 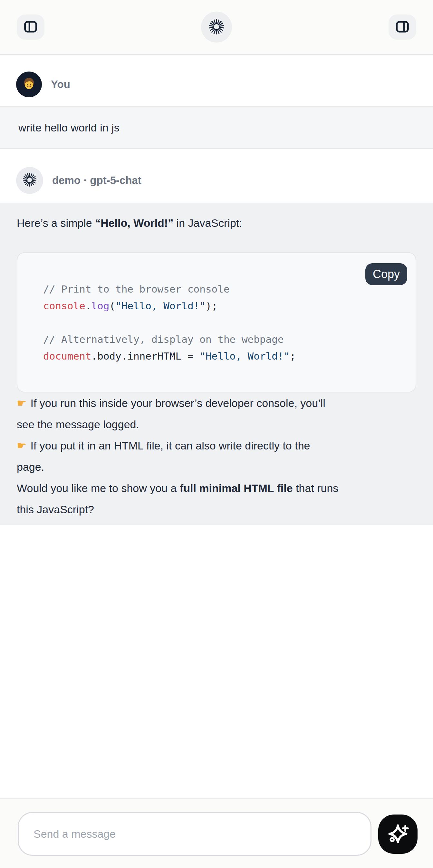 What do you see at coordinates (216, 833) in the screenshot?
I see `composer-bar` at bounding box center [216, 833].